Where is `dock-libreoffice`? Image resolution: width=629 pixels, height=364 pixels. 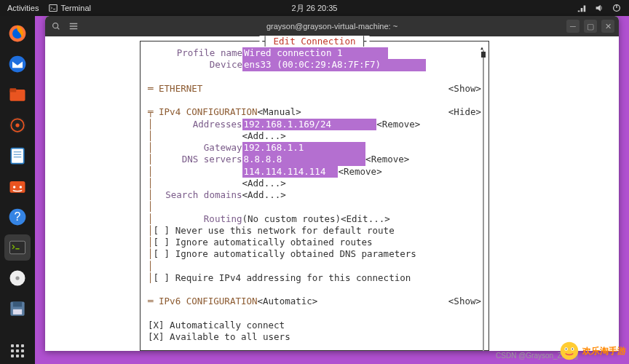 dock-libreoffice is located at coordinates (17, 156).